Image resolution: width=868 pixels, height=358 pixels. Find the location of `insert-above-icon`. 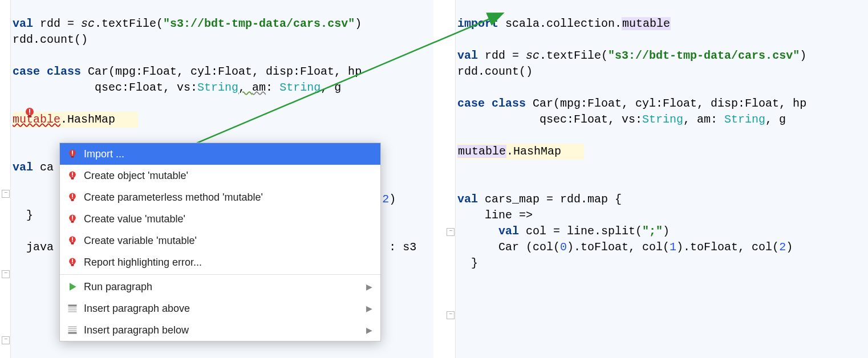

insert-above-icon is located at coordinates (72, 308).